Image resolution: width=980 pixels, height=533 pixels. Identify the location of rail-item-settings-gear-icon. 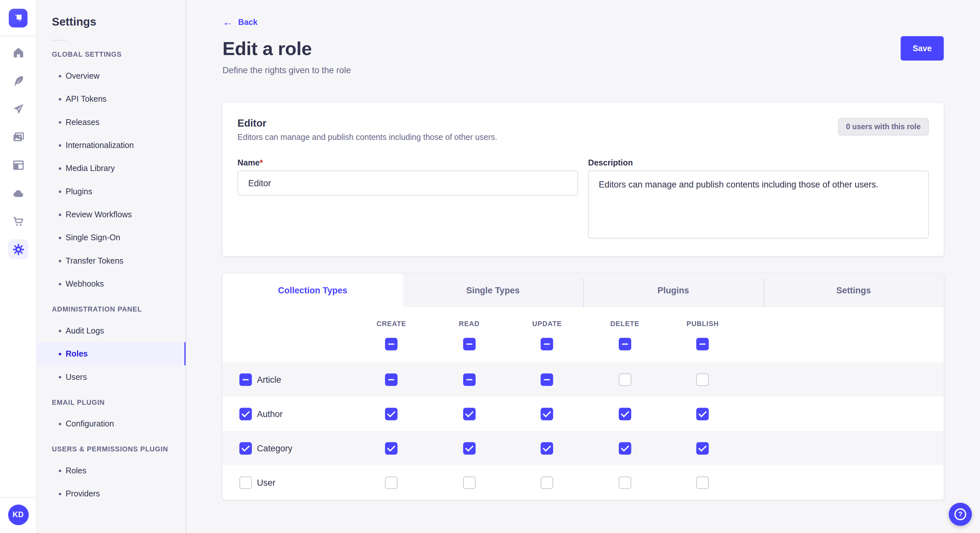
(18, 249).